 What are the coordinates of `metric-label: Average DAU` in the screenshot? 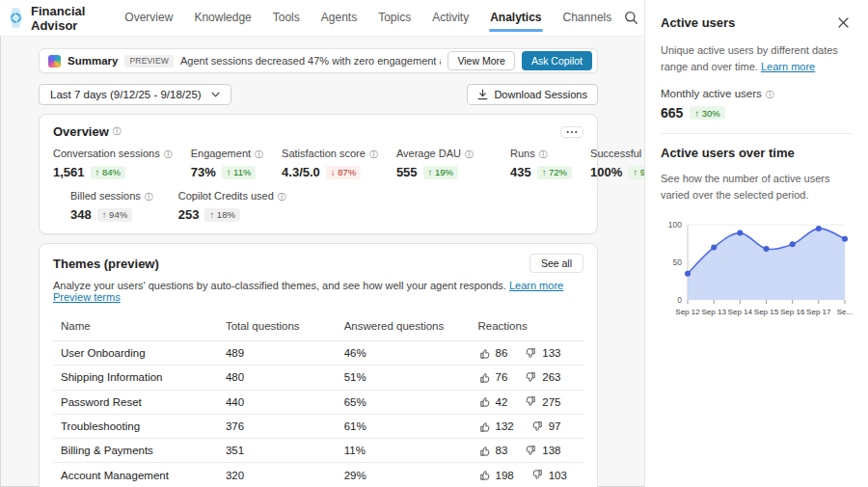 It's located at (428, 153).